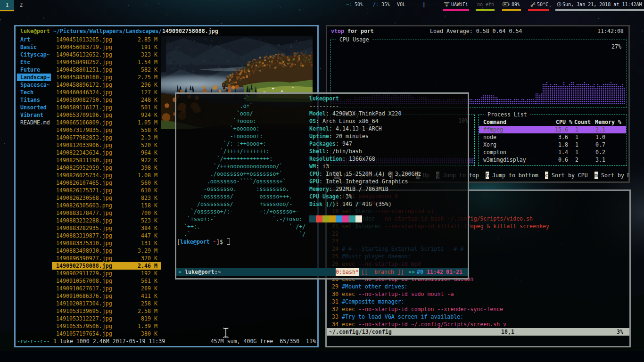 The image size is (644, 362). I want to click on ranger-file: 1490826025734.jpg, so click(84, 175).